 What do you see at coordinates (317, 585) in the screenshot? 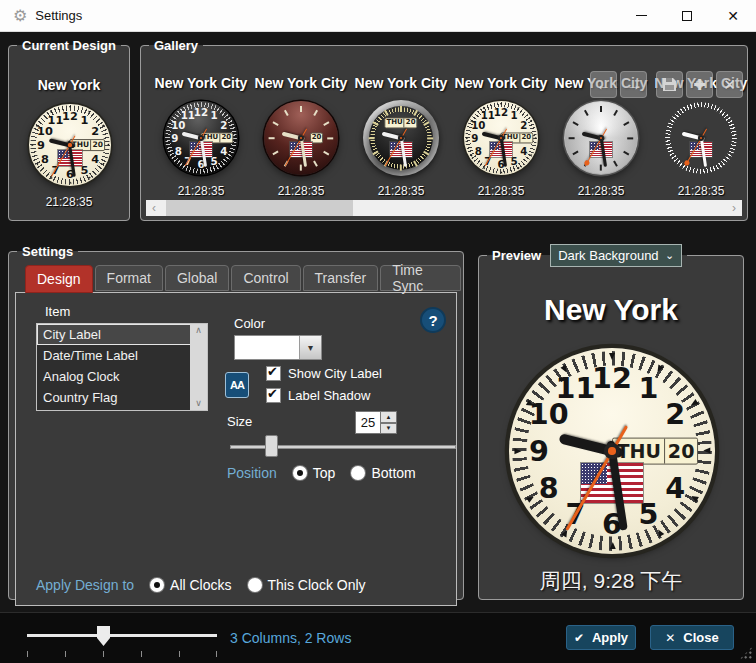
I see `radio-this-clock-label: This Clock Only` at bounding box center [317, 585].